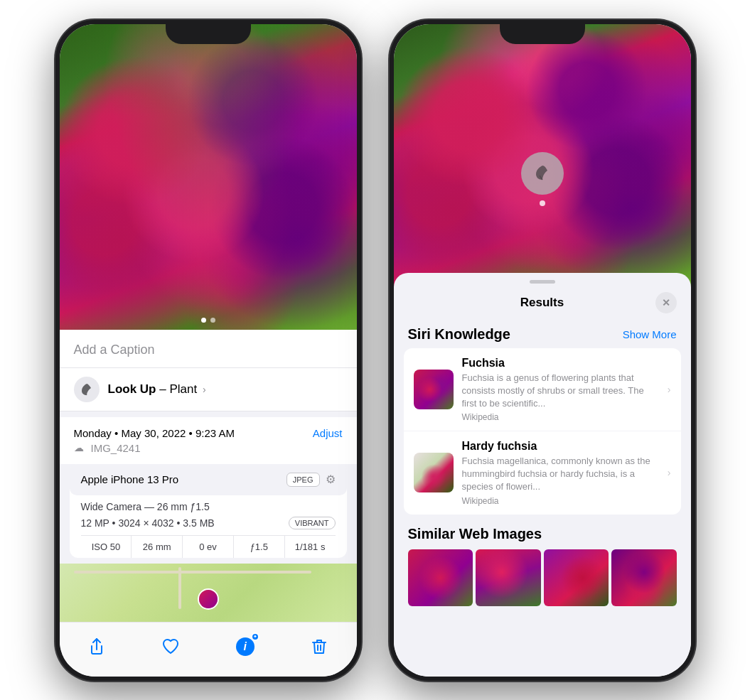 This screenshot has height=700, width=750. I want to click on map-road-h, so click(193, 572).